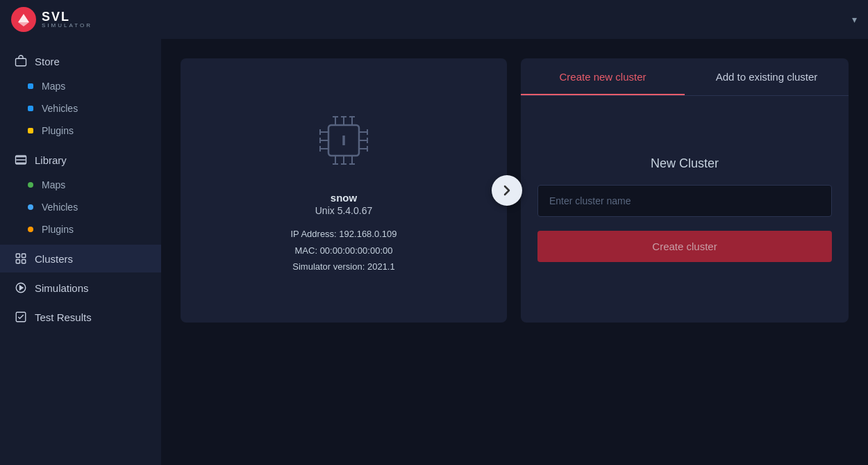 This screenshot has height=465, width=868. Describe the element at coordinates (51, 160) in the screenshot. I see `library-label: Library` at that location.